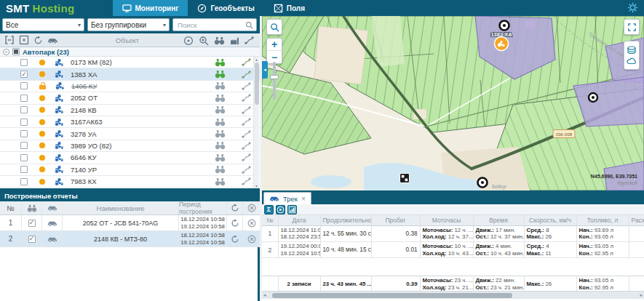 The image size is (644, 301). What do you see at coordinates (281, 209) in the screenshot?
I see `play-circle-icon` at bounding box center [281, 209].